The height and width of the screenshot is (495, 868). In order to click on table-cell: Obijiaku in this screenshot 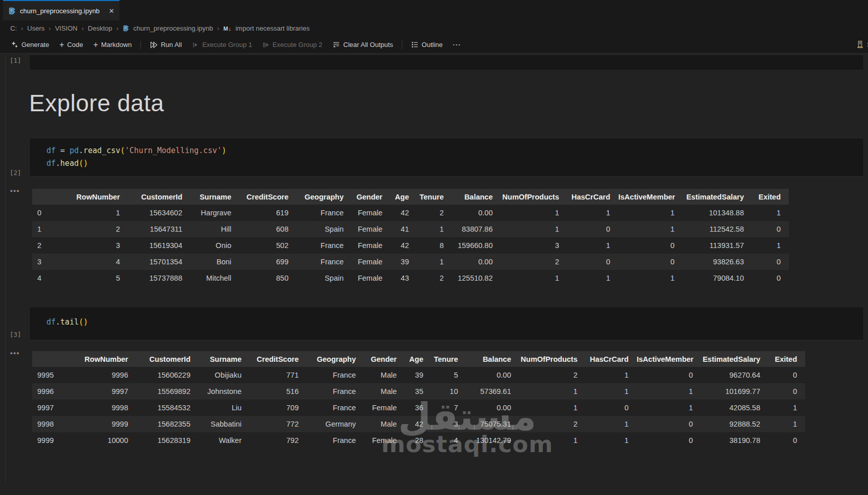, I will do `click(224, 375)`.